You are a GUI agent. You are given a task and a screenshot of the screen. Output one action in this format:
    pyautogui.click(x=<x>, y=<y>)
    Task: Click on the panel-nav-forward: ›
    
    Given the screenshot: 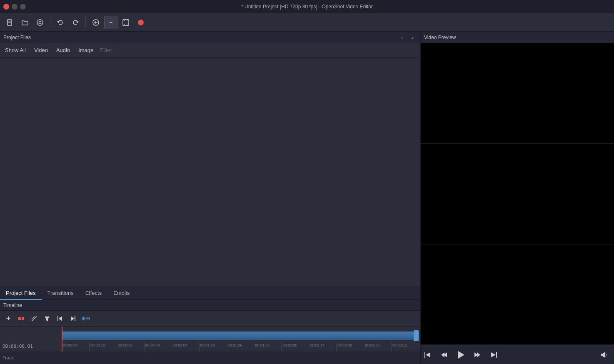 What is the action you would take?
    pyautogui.click(x=413, y=37)
    